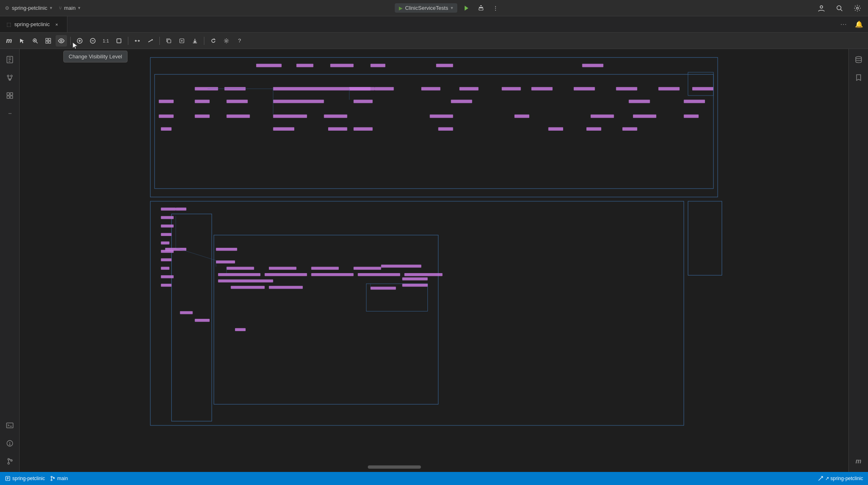 The width and height of the screenshot is (868, 485). I want to click on m-button: m, so click(9, 41).